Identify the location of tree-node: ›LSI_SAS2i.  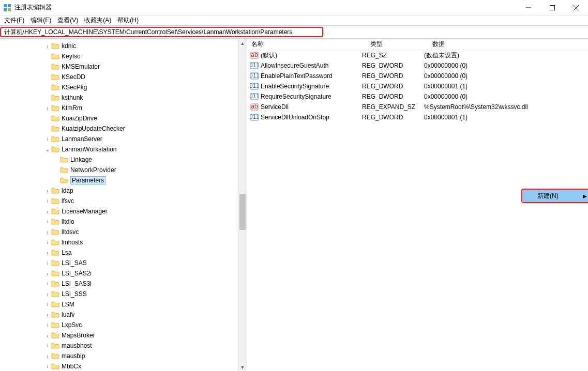
(123, 273).